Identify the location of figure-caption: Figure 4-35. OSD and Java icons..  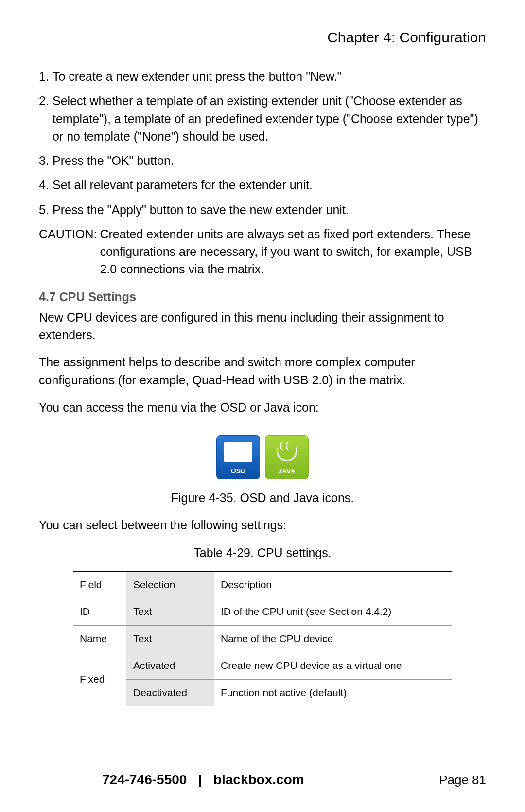
(262, 498).